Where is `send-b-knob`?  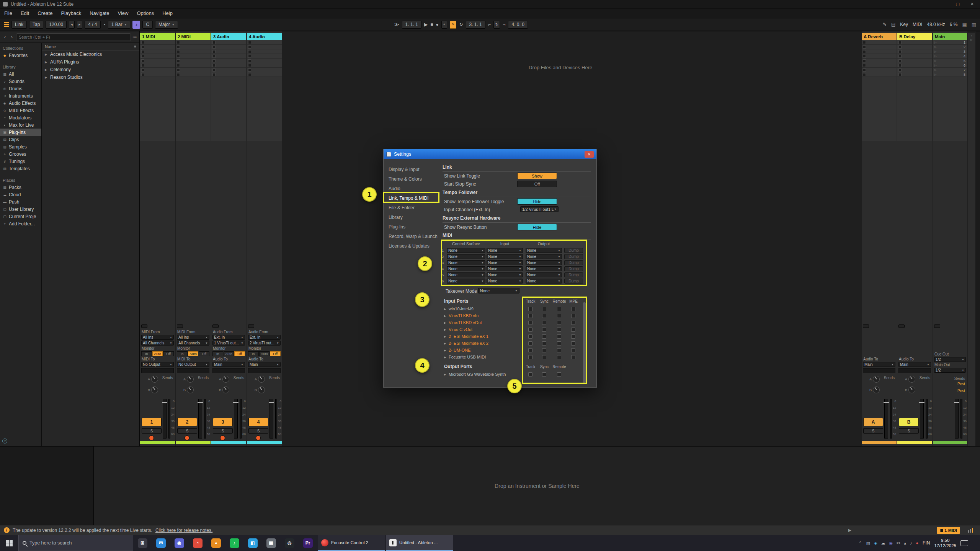 send-b-knob is located at coordinates (226, 390).